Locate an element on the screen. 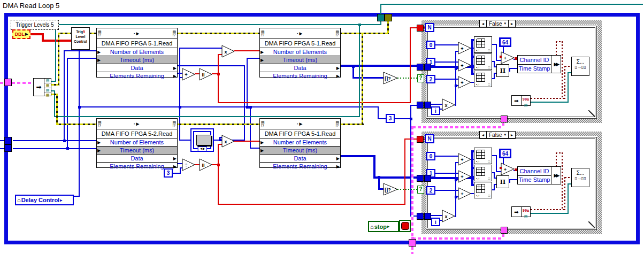 The width and height of the screenshot is (644, 254). delay-control-reference: ⌂Delay Control▸ is located at coordinates (44, 200).